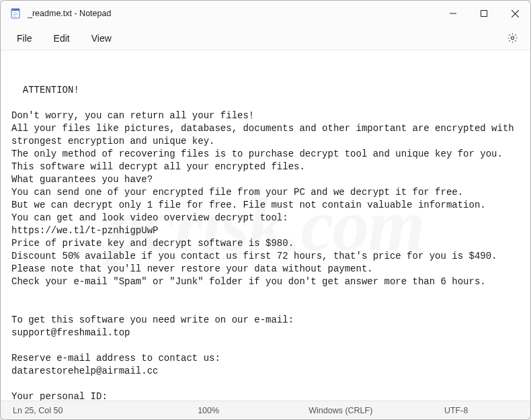 This screenshot has height=420, width=531. What do you see at coordinates (62, 38) in the screenshot?
I see `menu-edit: Edit` at bounding box center [62, 38].